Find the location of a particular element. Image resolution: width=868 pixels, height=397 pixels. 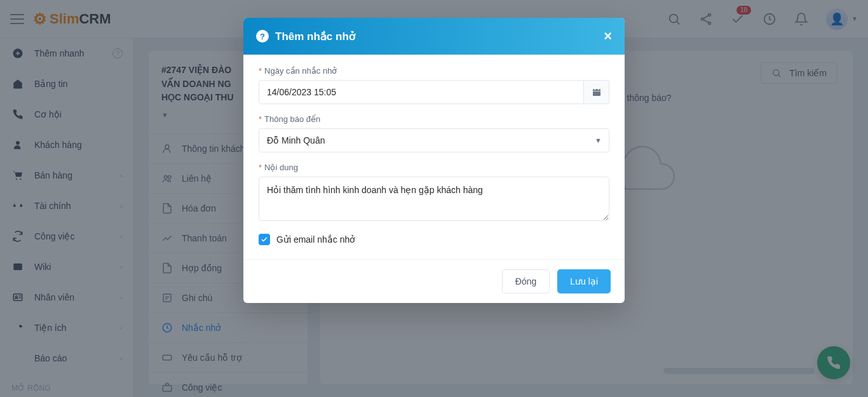

field-label: *Nội dung is located at coordinates (434, 168).